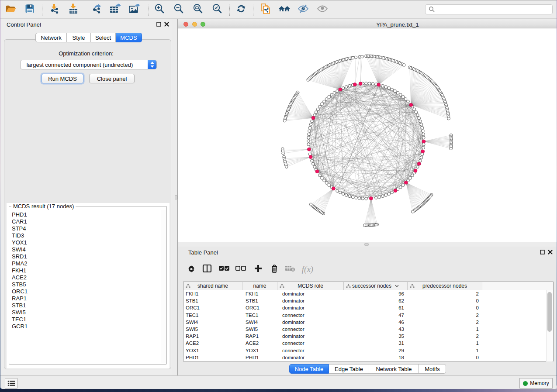 The width and height of the screenshot is (557, 392). What do you see at coordinates (495, 10) in the screenshot?
I see `search-input` at bounding box center [495, 10].